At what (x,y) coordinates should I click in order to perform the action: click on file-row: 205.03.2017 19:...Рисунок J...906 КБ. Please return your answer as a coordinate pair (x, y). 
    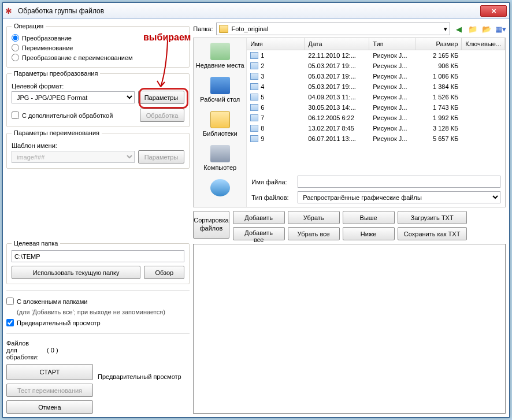
    Looking at the image, I should click on (376, 66).